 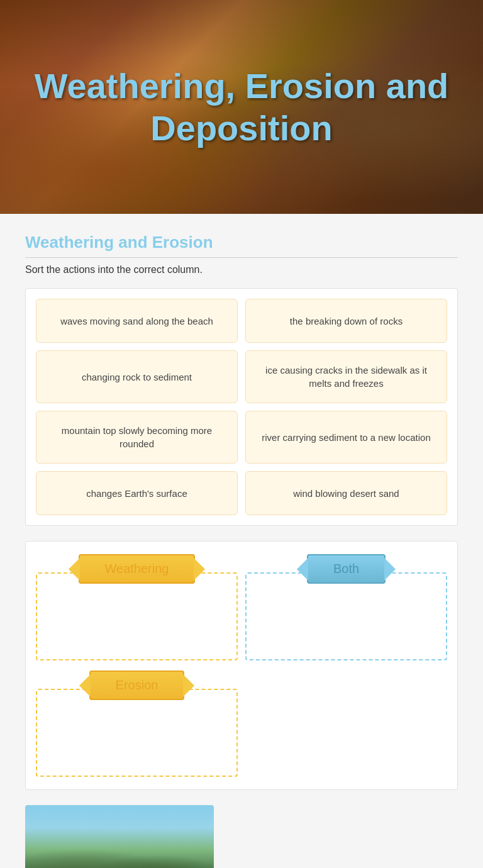 I want to click on sort-item-3: changing rock to sediment, so click(x=137, y=377).